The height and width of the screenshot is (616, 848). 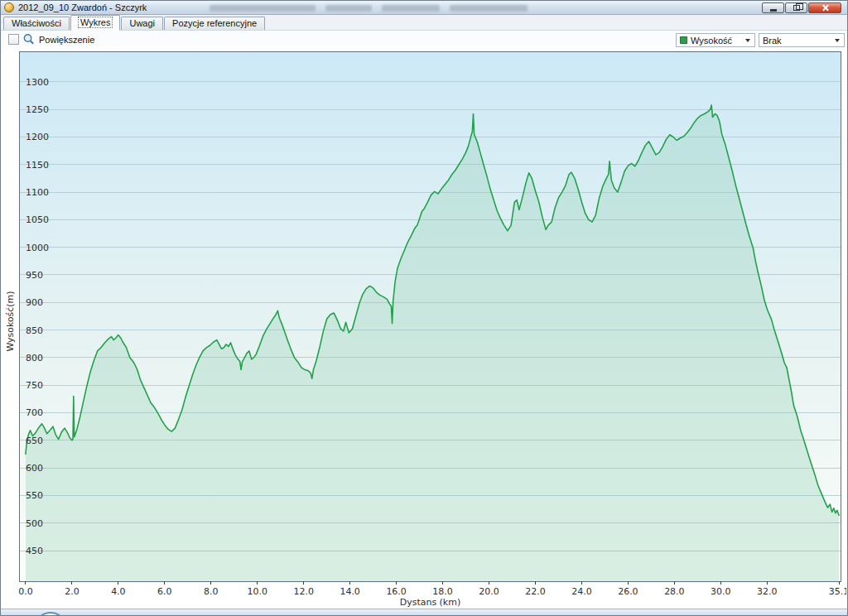 What do you see at coordinates (35, 275) in the screenshot?
I see `svg-text: 950` at bounding box center [35, 275].